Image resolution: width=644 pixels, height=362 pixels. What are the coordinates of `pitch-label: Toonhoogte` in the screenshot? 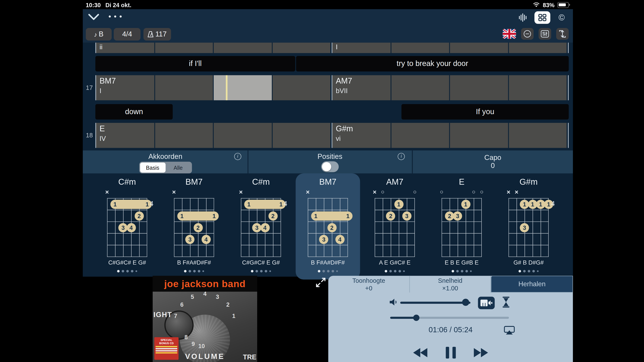 It's located at (368, 280).